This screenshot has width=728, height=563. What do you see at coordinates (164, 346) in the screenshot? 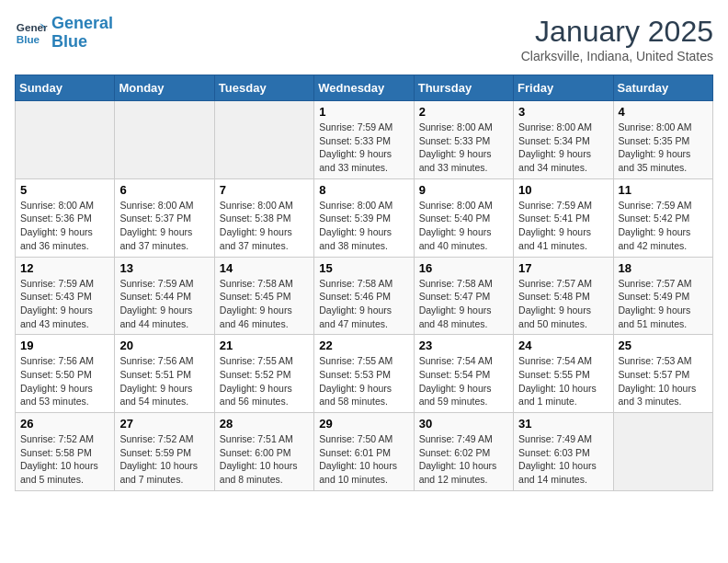
I see `day-number: 20` at bounding box center [164, 346].